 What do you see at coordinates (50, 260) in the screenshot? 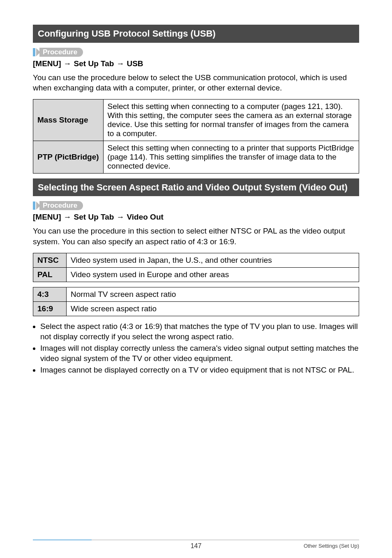
I see `cell-head: NTSC` at bounding box center [50, 260].